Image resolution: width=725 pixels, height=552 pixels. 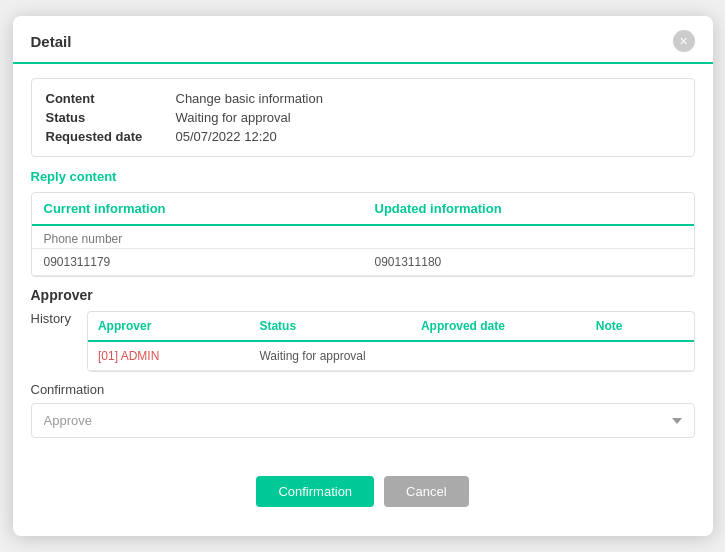 What do you see at coordinates (640, 356) in the screenshot?
I see `approver-note` at bounding box center [640, 356].